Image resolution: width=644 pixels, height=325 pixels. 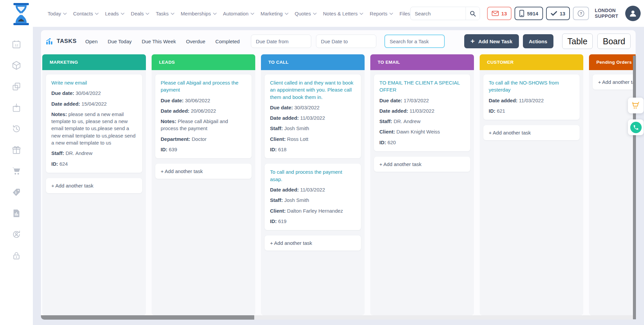 I want to click on column-leads: LEADSPlease call Abigail and process the…, so click(x=203, y=185).